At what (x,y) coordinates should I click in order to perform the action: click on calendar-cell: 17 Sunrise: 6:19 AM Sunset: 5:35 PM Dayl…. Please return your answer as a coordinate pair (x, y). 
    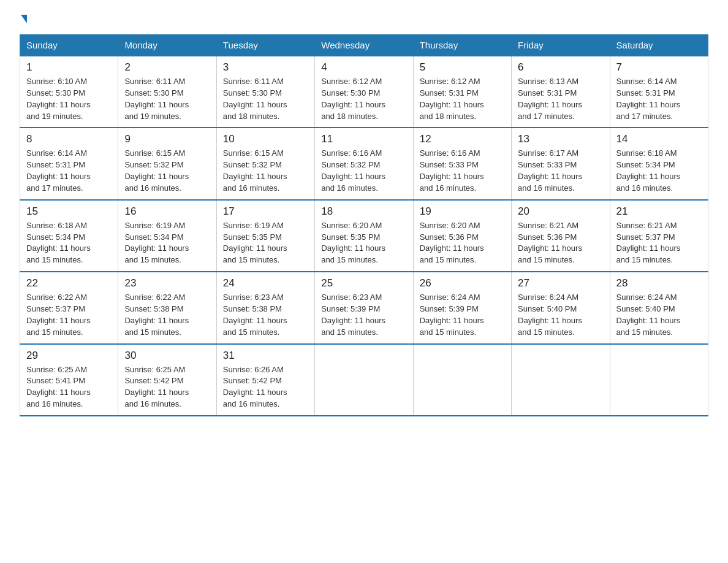
    Looking at the image, I should click on (265, 236).